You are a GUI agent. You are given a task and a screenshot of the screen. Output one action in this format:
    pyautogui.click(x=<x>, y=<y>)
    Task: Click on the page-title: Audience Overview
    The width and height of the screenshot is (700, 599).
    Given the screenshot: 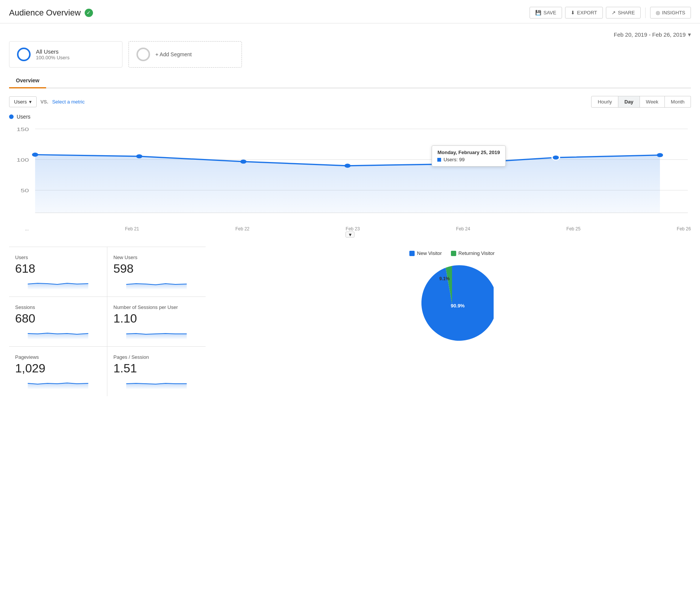 What is the action you would take?
    pyautogui.click(x=45, y=13)
    